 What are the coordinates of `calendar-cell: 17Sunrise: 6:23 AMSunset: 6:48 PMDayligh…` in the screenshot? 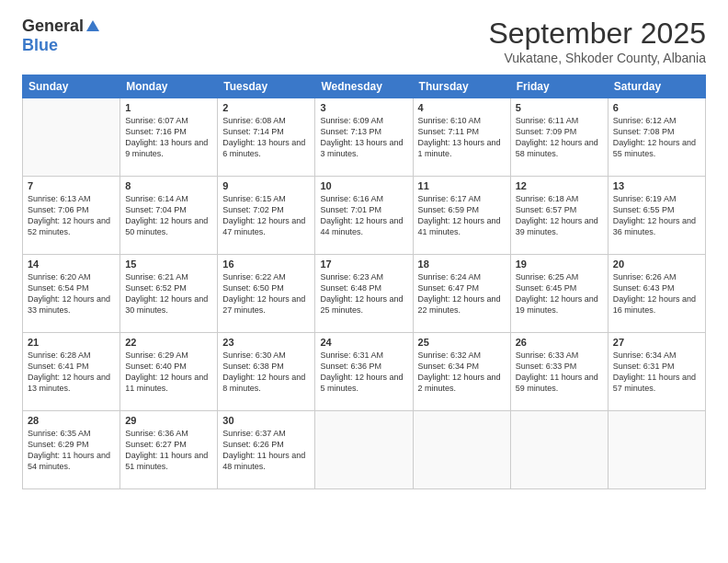 It's located at (364, 294).